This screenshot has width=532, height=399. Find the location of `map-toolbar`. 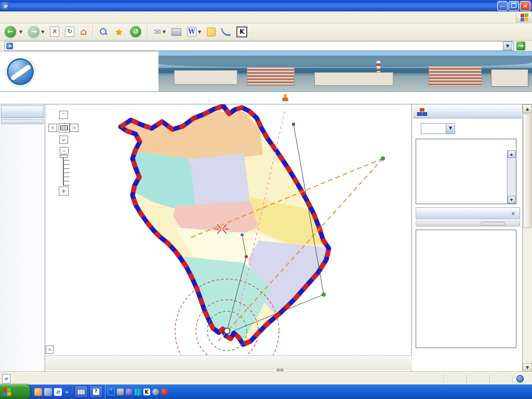

map-toolbar is located at coordinates (229, 363).